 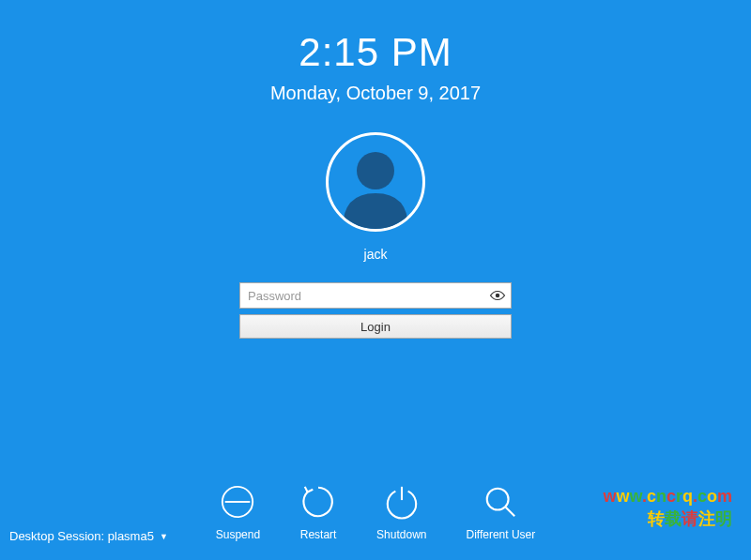 I want to click on different-user-label: Different User, so click(x=500, y=535).